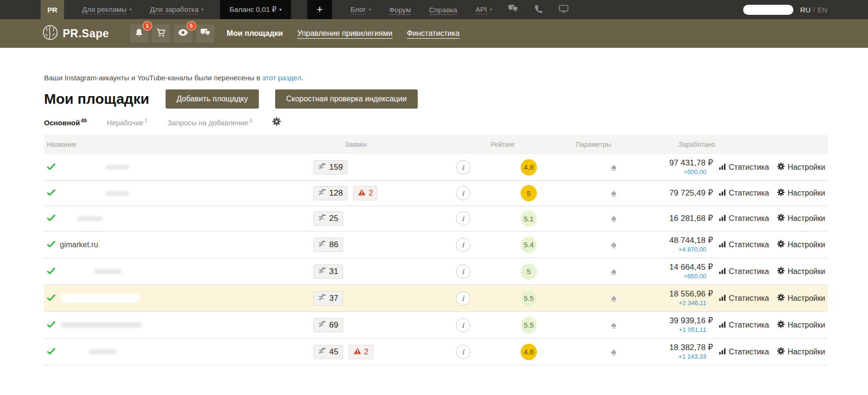 This screenshot has width=868, height=395. What do you see at coordinates (255, 33) in the screenshot?
I see `nav-my-sites: Мои площадки` at bounding box center [255, 33].